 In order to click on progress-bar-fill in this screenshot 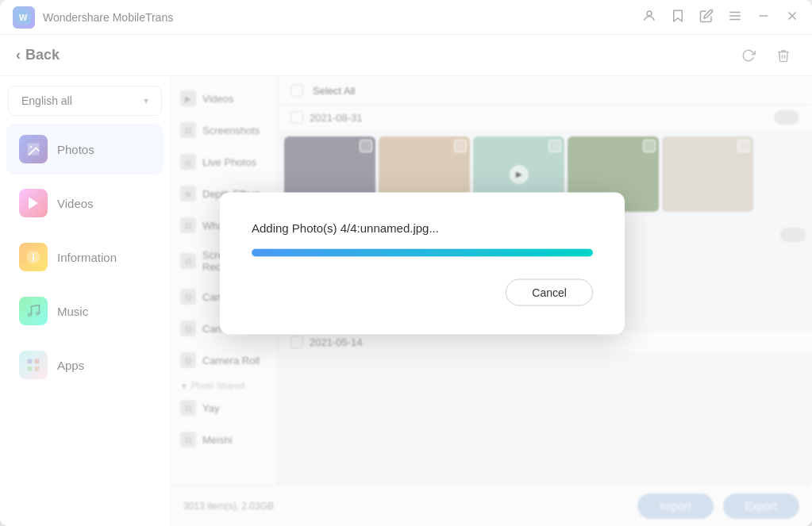, I will do `click(422, 252)`.